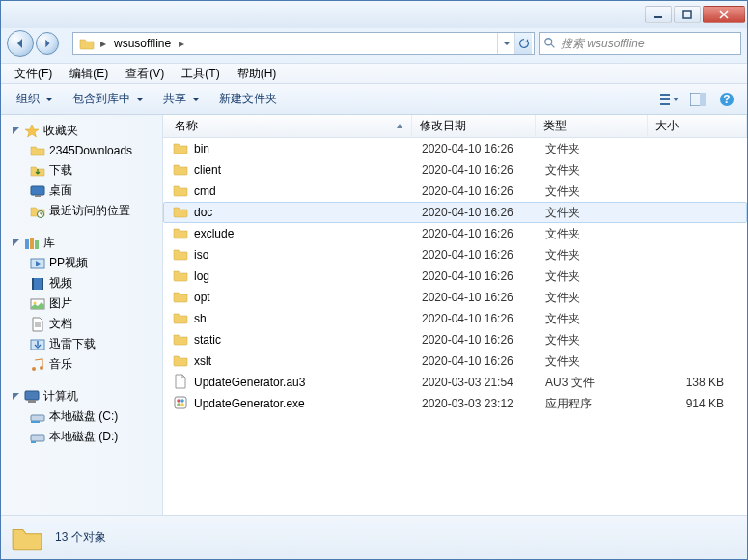 Image resolution: width=748 pixels, height=560 pixels. Describe the element at coordinates (38, 304) in the screenshot. I see `pictures-icon` at that location.